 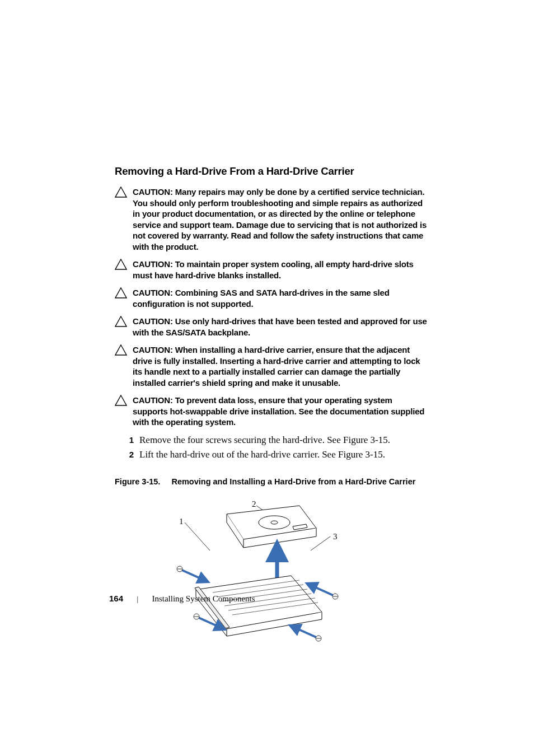 What do you see at coordinates (280, 366) in the screenshot?
I see `caution-text: CAUTION: When installing a hard-drive ca…` at bounding box center [280, 366].